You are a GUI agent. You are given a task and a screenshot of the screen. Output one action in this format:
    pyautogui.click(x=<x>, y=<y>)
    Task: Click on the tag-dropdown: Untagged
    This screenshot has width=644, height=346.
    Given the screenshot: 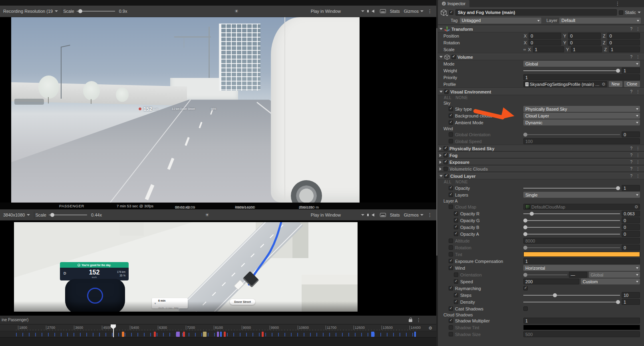 What is the action you would take?
    pyautogui.click(x=501, y=21)
    